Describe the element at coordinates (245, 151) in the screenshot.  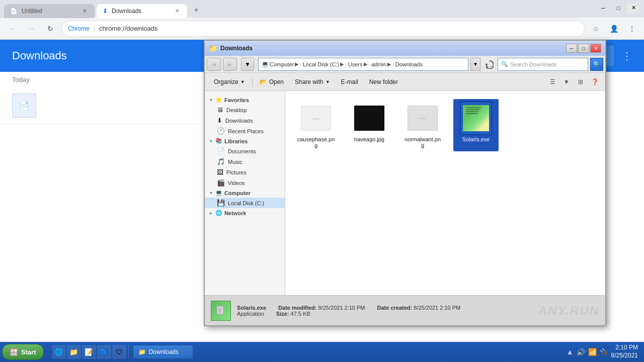
I see `sidebar-item-documents: 📄 Documents` at that location.